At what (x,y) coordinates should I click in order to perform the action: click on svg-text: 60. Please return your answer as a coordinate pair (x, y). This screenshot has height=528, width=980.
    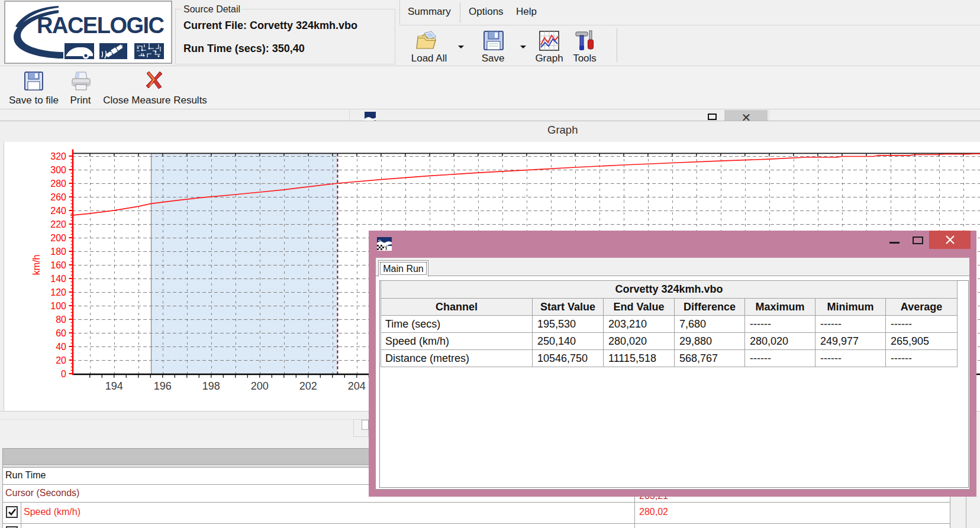
    Looking at the image, I should click on (61, 333).